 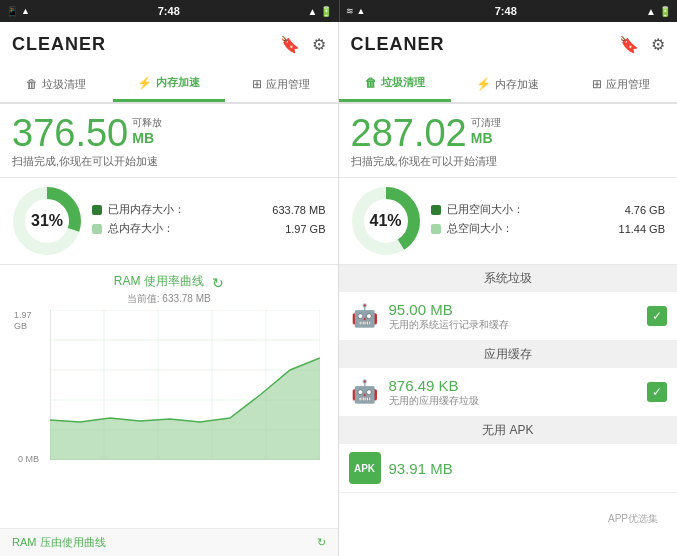 I want to click on list-item-cache: 🤖 876.49 KB 无用的应用缓存垃圾 ✓, so click(x=508, y=392).